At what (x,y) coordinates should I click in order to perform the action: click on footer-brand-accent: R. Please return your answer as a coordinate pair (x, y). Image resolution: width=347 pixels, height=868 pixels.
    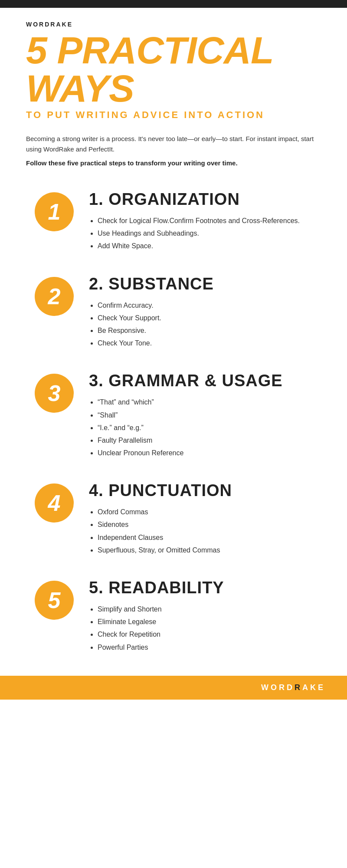
    Looking at the image, I should click on (298, 687).